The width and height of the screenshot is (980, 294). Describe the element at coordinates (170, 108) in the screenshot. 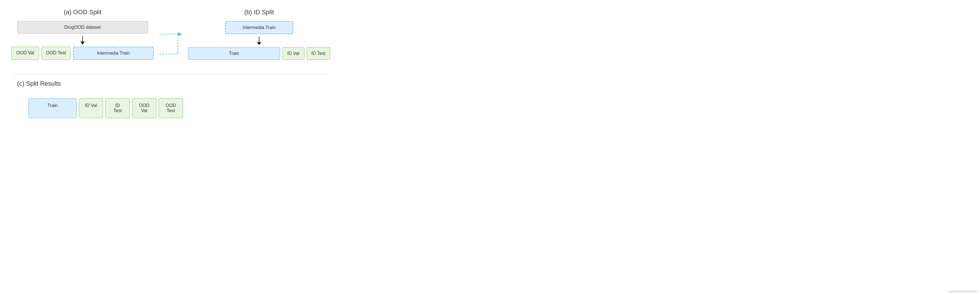

I see `ood-test-box-c: OOD Test` at that location.